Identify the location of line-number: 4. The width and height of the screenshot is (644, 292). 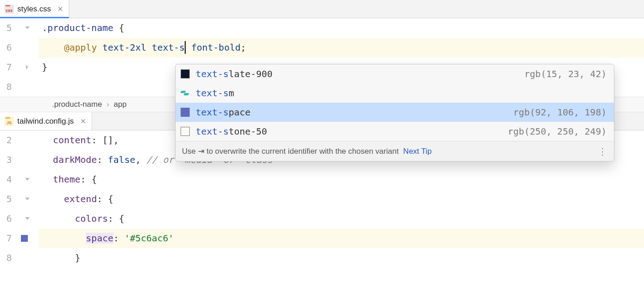
(8, 180).